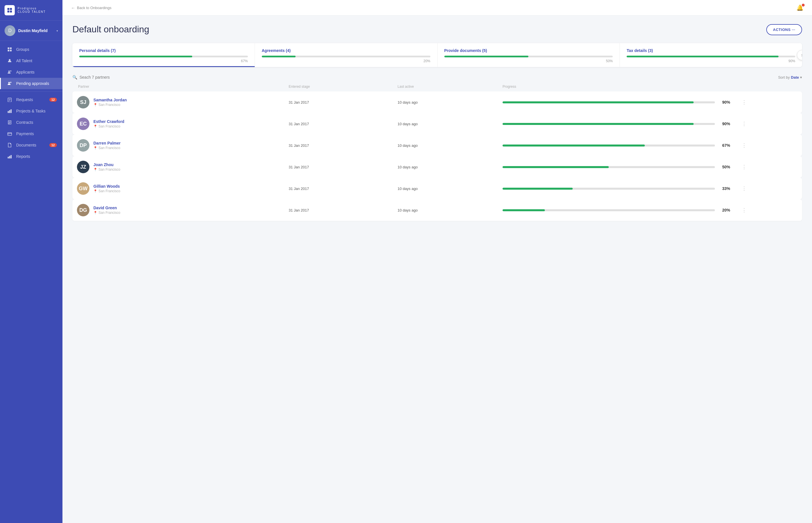  What do you see at coordinates (31, 10) in the screenshot?
I see `logo: Prodigious CLOUD TALENT` at bounding box center [31, 10].